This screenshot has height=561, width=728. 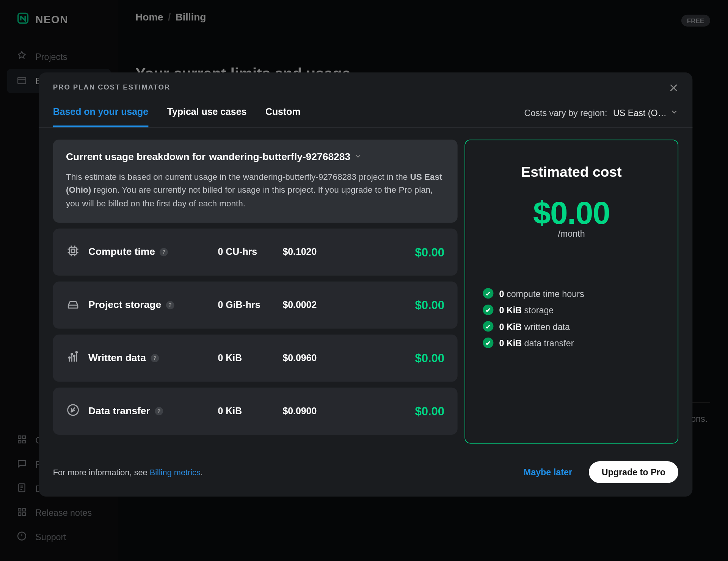 What do you see at coordinates (674, 89) in the screenshot?
I see `close-icon` at bounding box center [674, 89].